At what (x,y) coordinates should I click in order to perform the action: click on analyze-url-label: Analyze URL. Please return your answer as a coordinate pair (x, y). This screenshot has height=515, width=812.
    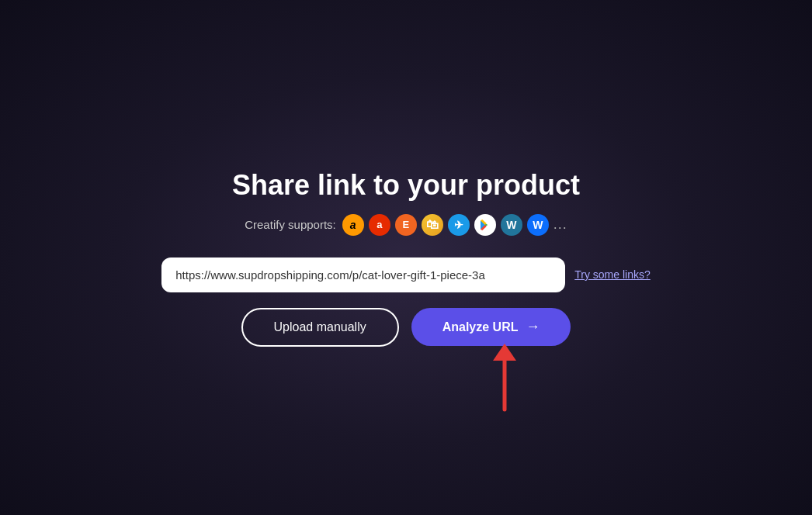
    Looking at the image, I should click on (481, 327).